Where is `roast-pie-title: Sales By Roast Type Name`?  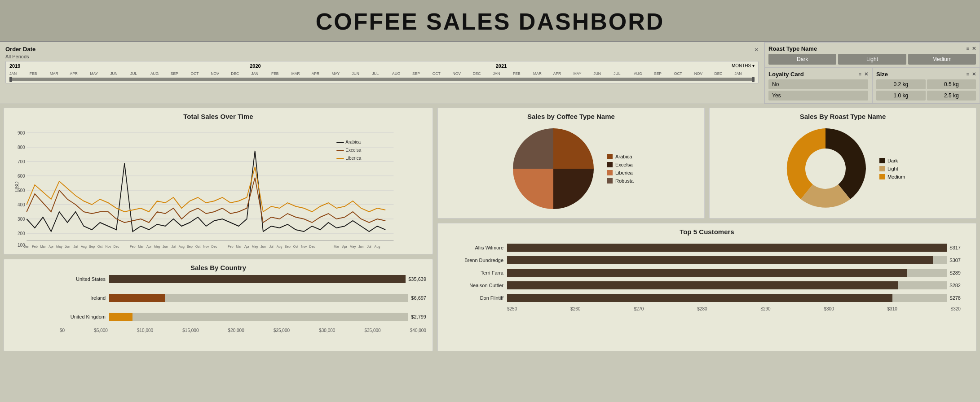 roast-pie-title: Sales By Roast Type Name is located at coordinates (843, 117).